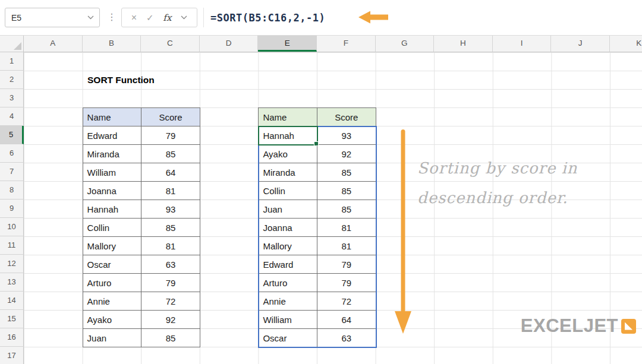 Image resolution: width=642 pixels, height=364 pixels. What do you see at coordinates (405, 44) in the screenshot?
I see `column-header-G: G` at bounding box center [405, 44].